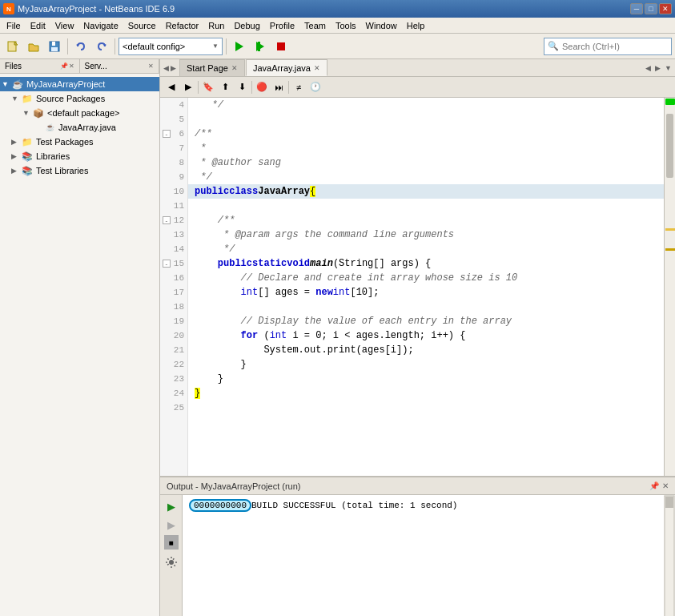  I want to click on tree-item-test-packages: ▶ 📁 Test Packages, so click(80, 142).